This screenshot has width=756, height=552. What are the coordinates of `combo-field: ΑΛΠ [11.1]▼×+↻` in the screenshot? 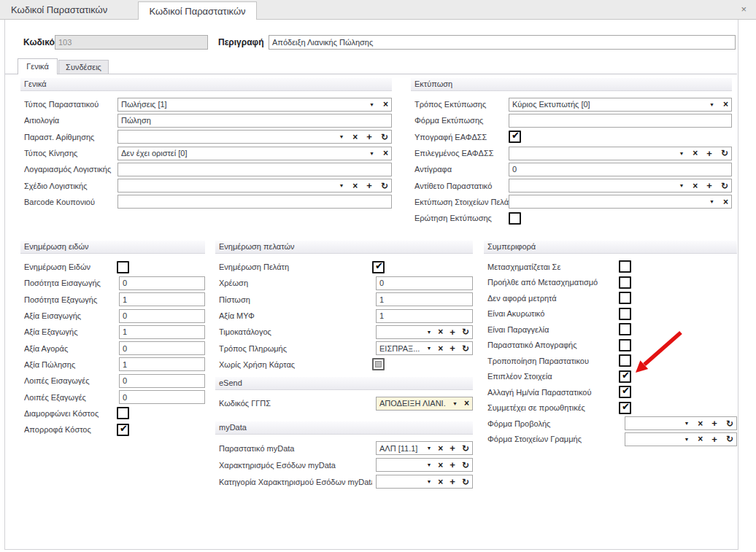 It's located at (425, 448).